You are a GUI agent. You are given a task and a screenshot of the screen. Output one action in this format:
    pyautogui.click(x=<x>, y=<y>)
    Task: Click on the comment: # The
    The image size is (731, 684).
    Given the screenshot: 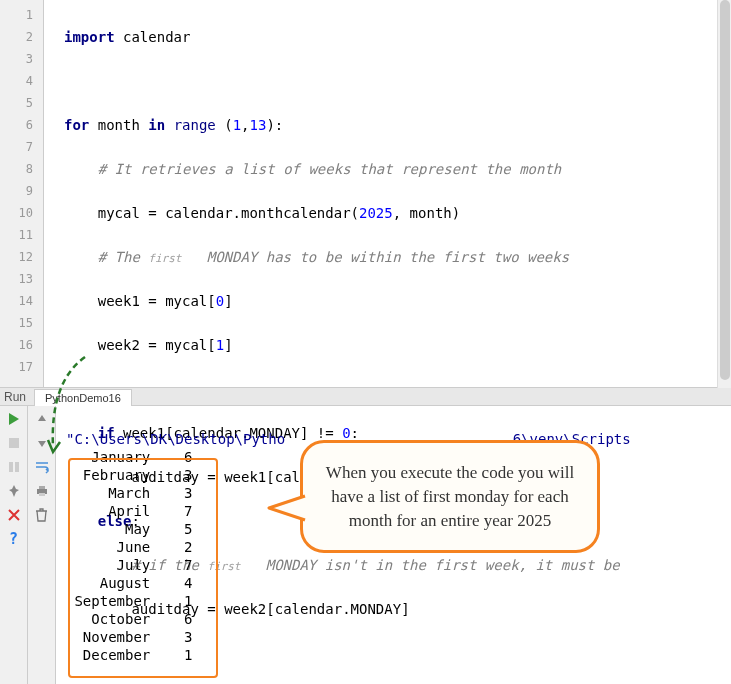 What is the action you would take?
    pyautogui.click(x=124, y=257)
    